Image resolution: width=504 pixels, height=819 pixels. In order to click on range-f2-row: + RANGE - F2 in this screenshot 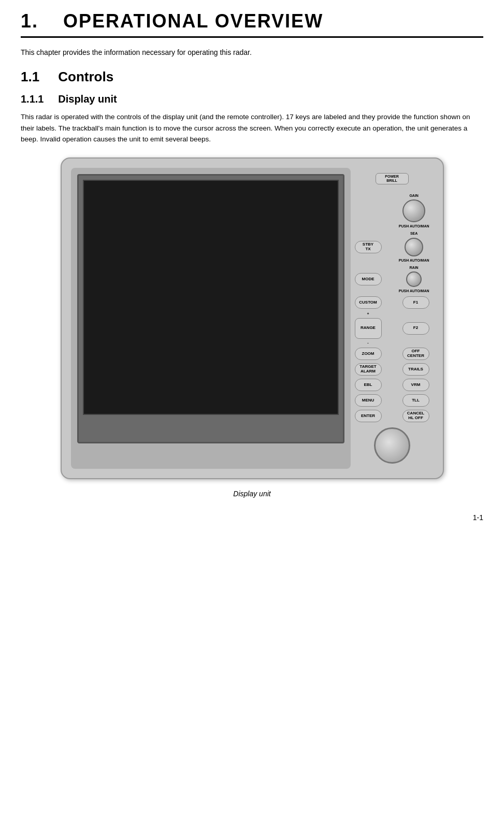, I will do `click(392, 328)`.